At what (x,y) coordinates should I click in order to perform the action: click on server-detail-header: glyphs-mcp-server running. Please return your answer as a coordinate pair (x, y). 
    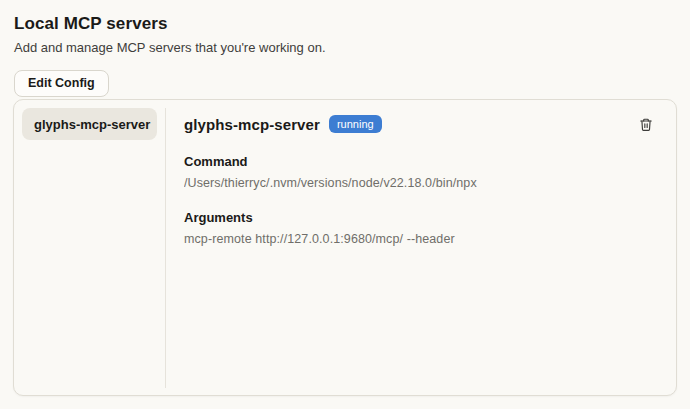
    Looking at the image, I should click on (420, 124).